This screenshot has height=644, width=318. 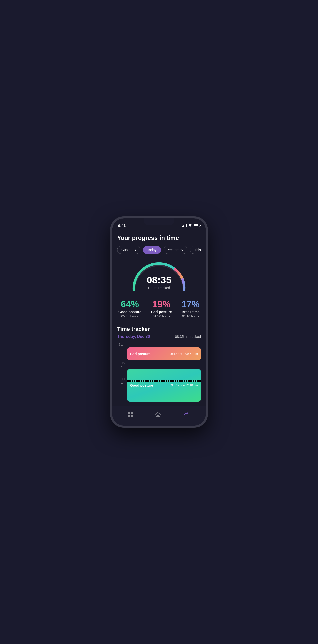 I want to click on nav-active-indicator, so click(x=186, y=418).